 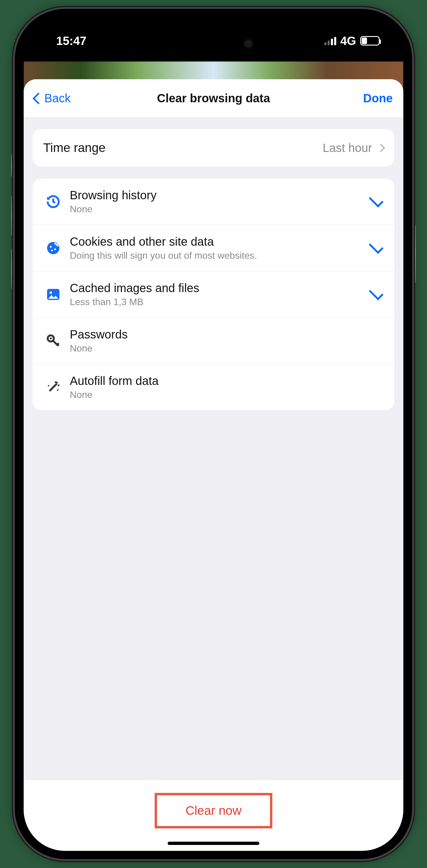 What do you see at coordinates (220, 242) in the screenshot?
I see `item-title: Cookies and other site data` at bounding box center [220, 242].